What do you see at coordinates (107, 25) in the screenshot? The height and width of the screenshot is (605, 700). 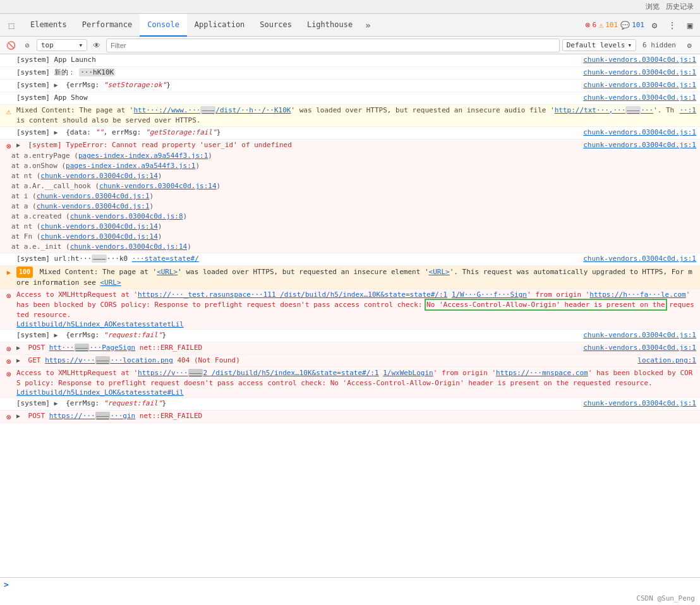 I see `tab-performance: Performance` at bounding box center [107, 25].